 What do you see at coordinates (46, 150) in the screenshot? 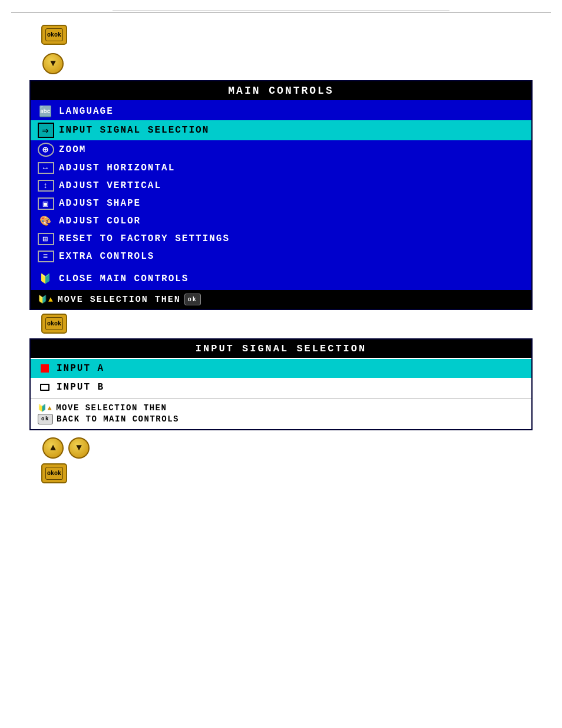
I see `zoom-icon: ⊕` at bounding box center [46, 150].